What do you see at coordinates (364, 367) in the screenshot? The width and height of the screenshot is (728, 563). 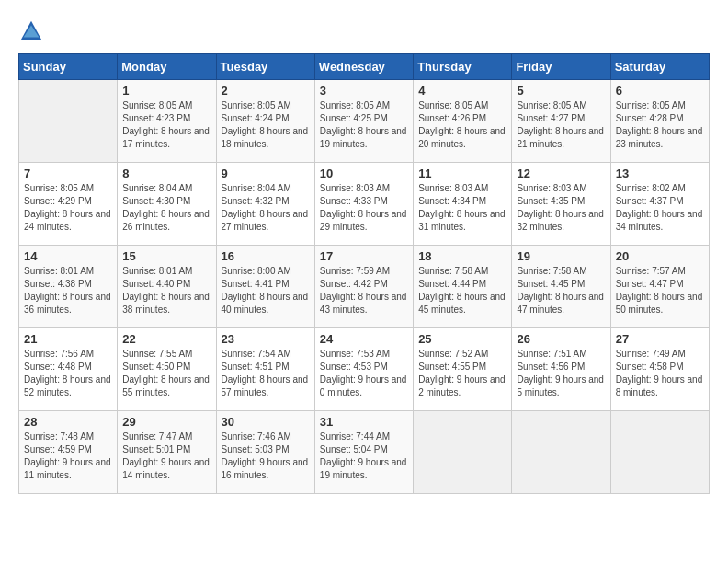 I see `sunset-text: Sunset: 4:53 PM` at bounding box center [364, 367].